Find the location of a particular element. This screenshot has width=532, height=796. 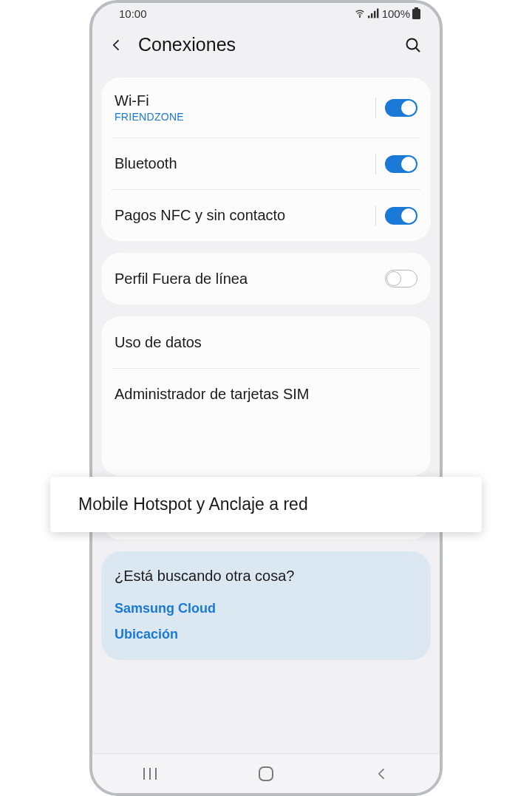

data-usage-title: Uso de datos is located at coordinates (266, 343).